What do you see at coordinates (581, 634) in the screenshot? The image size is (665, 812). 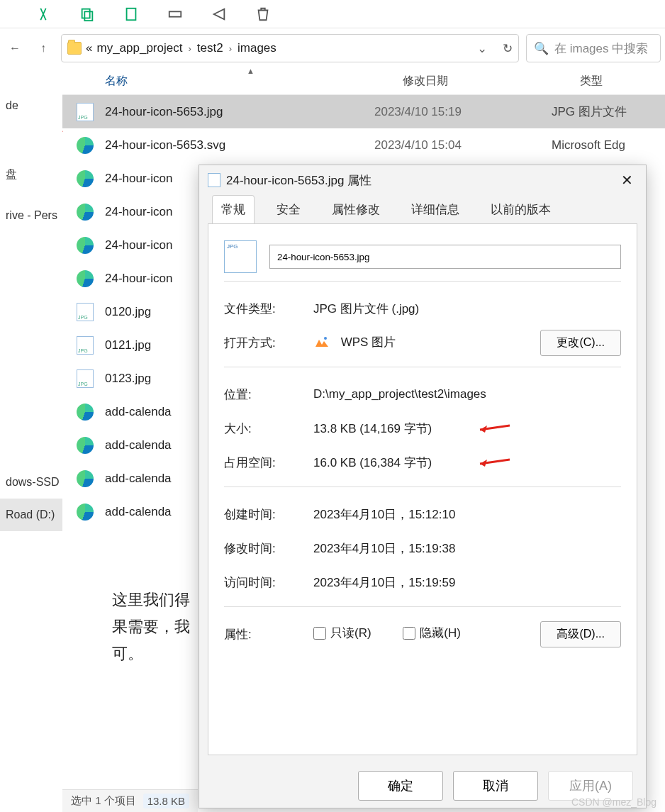 I see `advanced-button: 高级(D)...` at bounding box center [581, 634].